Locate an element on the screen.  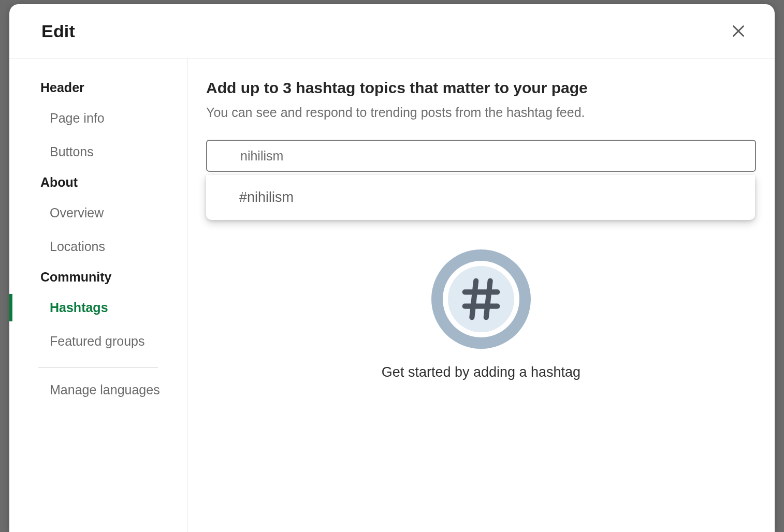
sidebar-item-page-info: Page info is located at coordinates (98, 118).